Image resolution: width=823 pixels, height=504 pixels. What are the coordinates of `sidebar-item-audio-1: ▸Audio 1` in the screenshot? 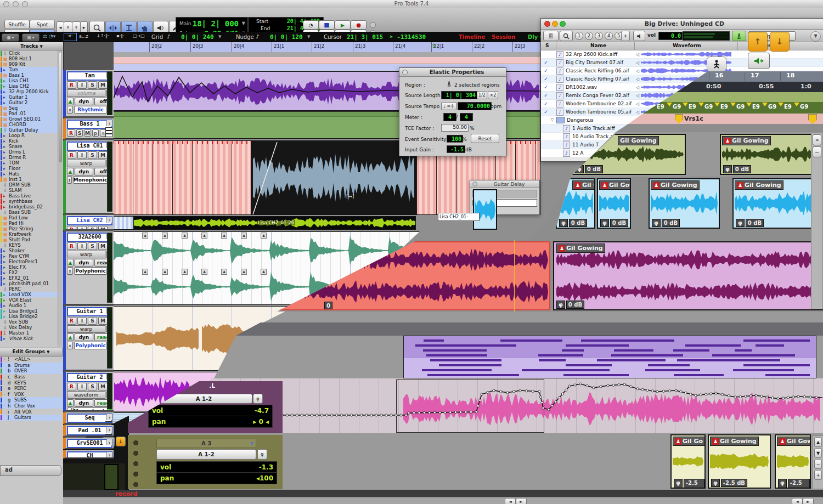 It's located at (32, 305).